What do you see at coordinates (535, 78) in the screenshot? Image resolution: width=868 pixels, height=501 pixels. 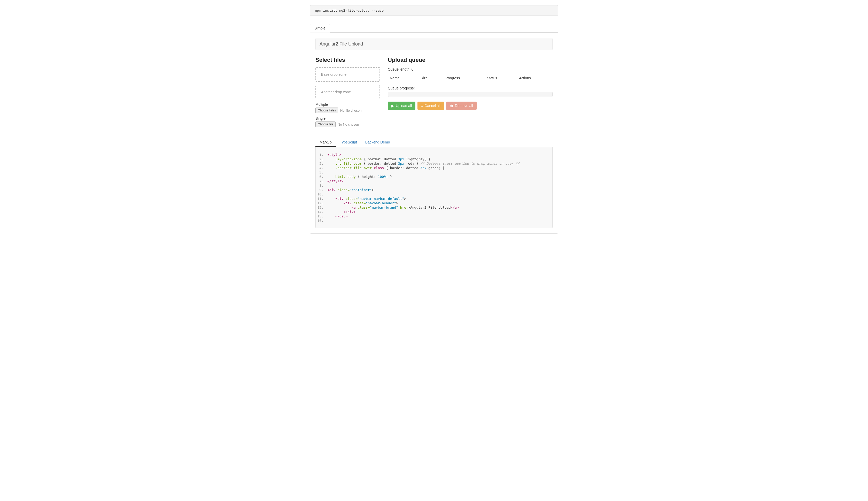 I see `col-actions: Actions` at bounding box center [535, 78].